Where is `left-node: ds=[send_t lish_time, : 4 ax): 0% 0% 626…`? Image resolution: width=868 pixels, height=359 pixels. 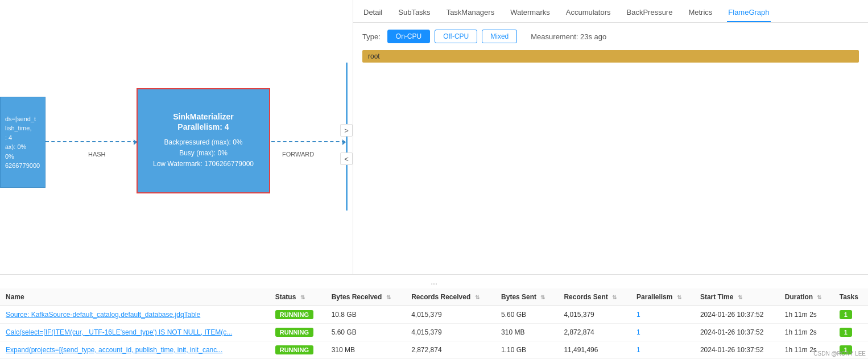 left-node: ds=[send_t lish_time, : 4 ax): 0% 0% 626… is located at coordinates (23, 142).